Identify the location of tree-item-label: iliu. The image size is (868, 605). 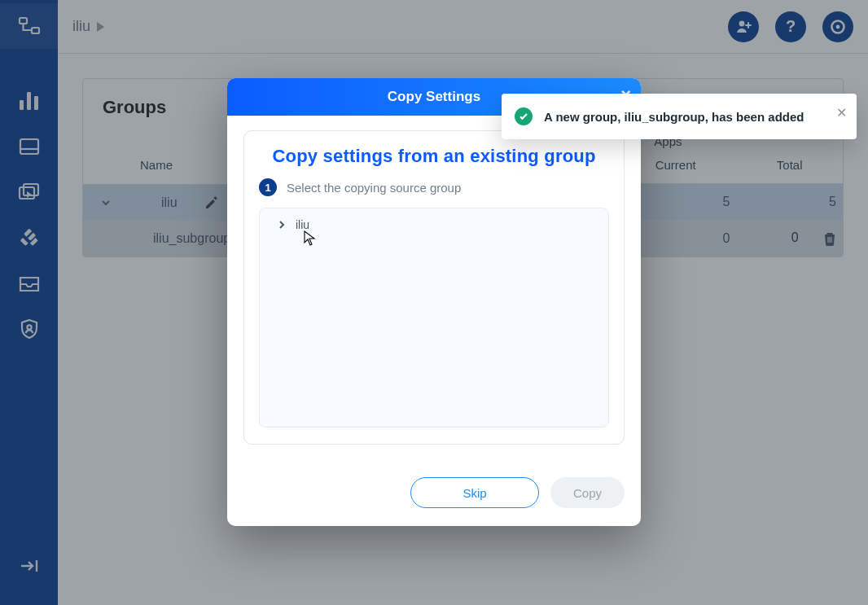
(303, 225).